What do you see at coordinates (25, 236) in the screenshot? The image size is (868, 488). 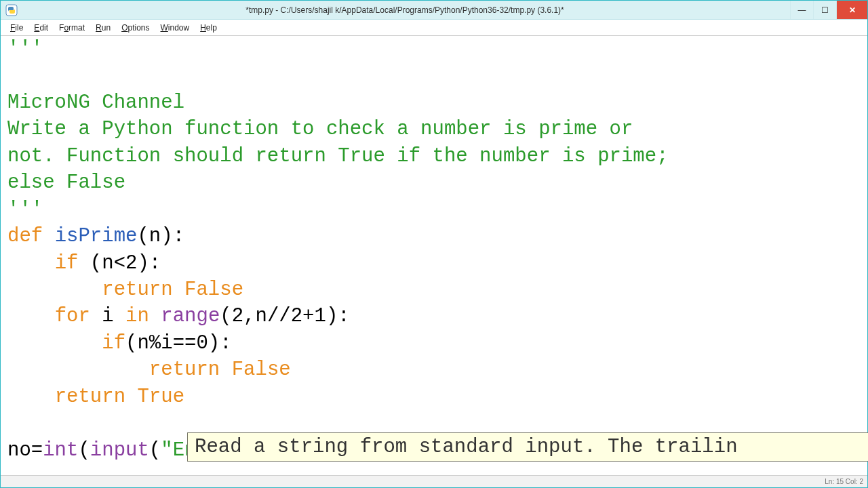 I see `keyword-def: def` at bounding box center [25, 236].